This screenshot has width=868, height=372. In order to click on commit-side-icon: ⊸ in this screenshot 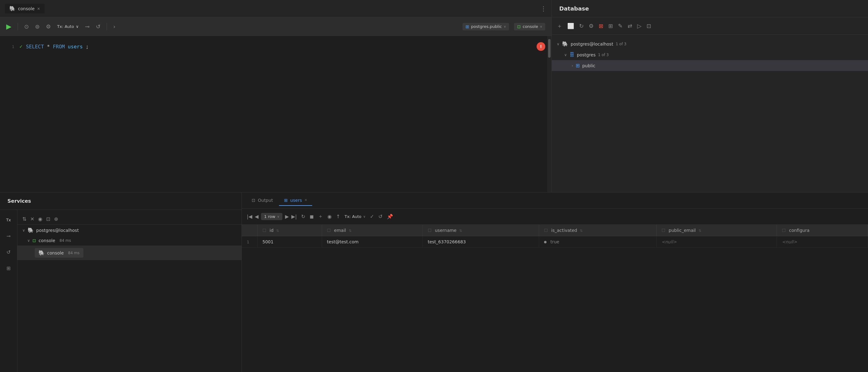, I will do `click(9, 236)`.